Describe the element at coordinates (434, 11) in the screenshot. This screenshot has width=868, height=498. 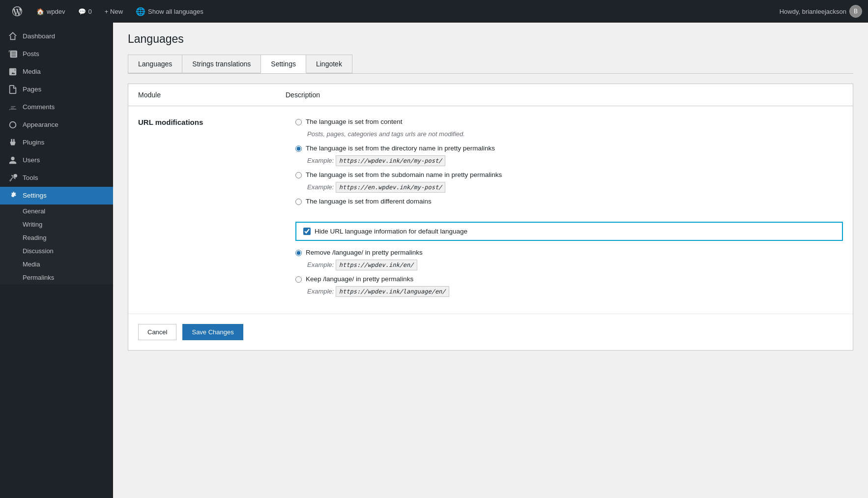
I see `topbar: 🏠 wpdev 💬 0 + New 🌐 Show all languages H…` at that location.